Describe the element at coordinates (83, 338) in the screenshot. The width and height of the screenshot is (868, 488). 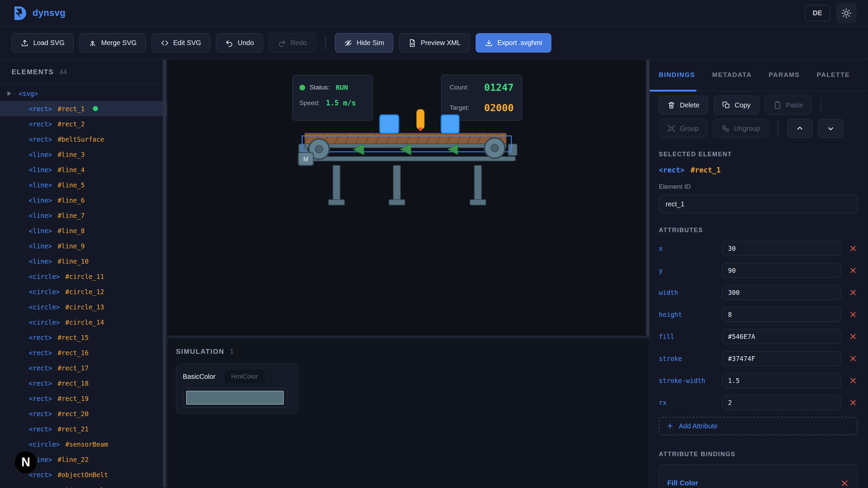
I see `tree-item: <rect>#rect_15` at that location.